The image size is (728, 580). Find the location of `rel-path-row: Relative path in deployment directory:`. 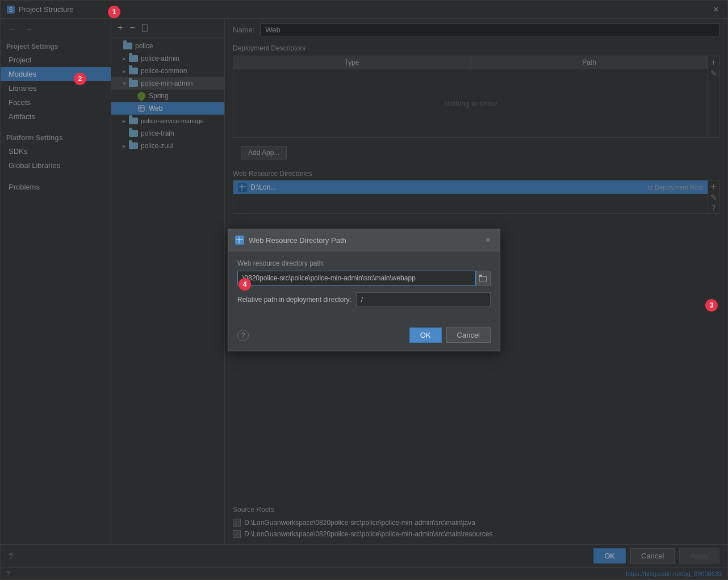

rel-path-row: Relative path in deployment directory: is located at coordinates (364, 300).